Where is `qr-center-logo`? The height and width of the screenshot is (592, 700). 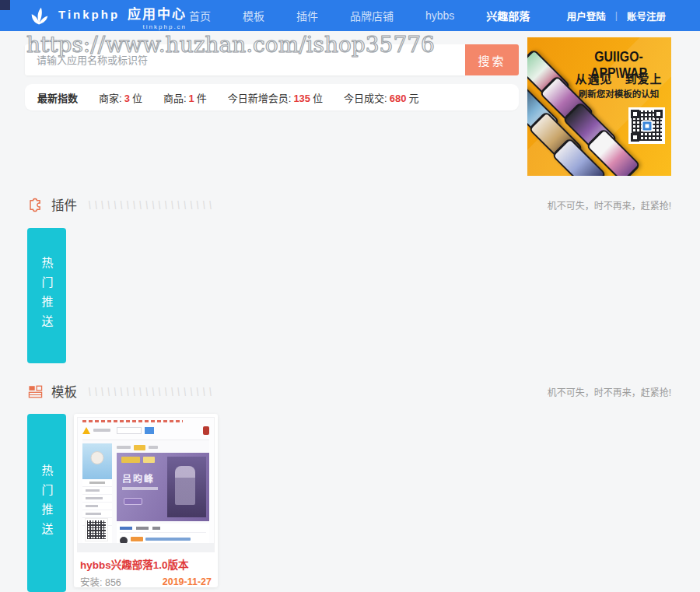 qr-center-logo is located at coordinates (647, 126).